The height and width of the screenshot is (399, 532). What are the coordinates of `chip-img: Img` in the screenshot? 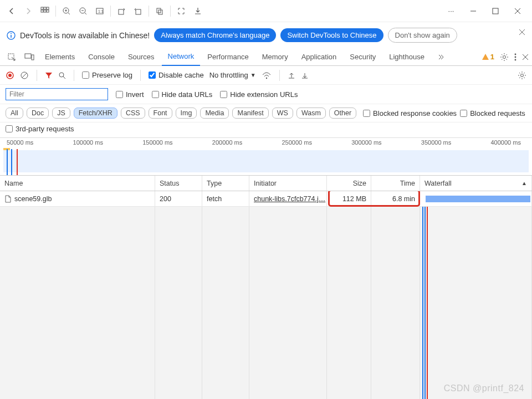 It's located at (186, 113).